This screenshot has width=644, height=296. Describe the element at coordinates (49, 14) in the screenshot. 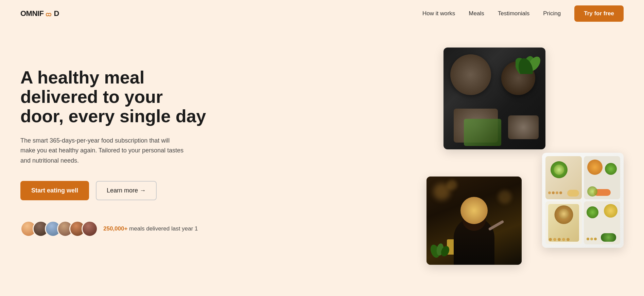

I see `logo-infinity-icon` at that location.